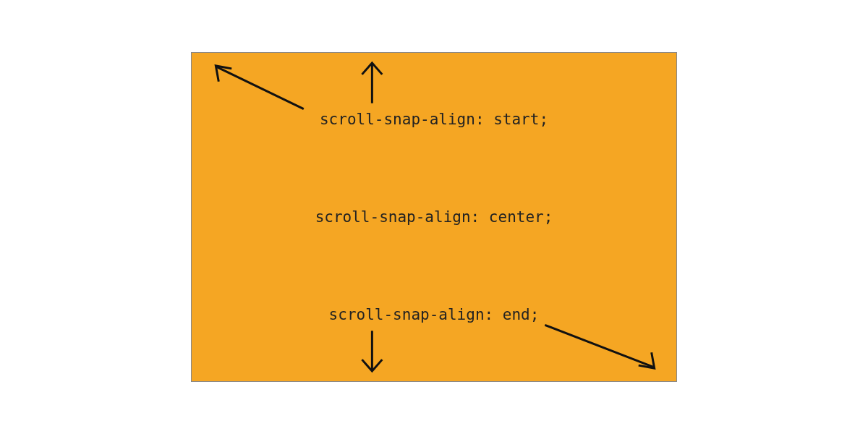 This screenshot has width=868, height=434. What do you see at coordinates (372, 351) in the screenshot?
I see `arrow-down-icon` at bounding box center [372, 351].